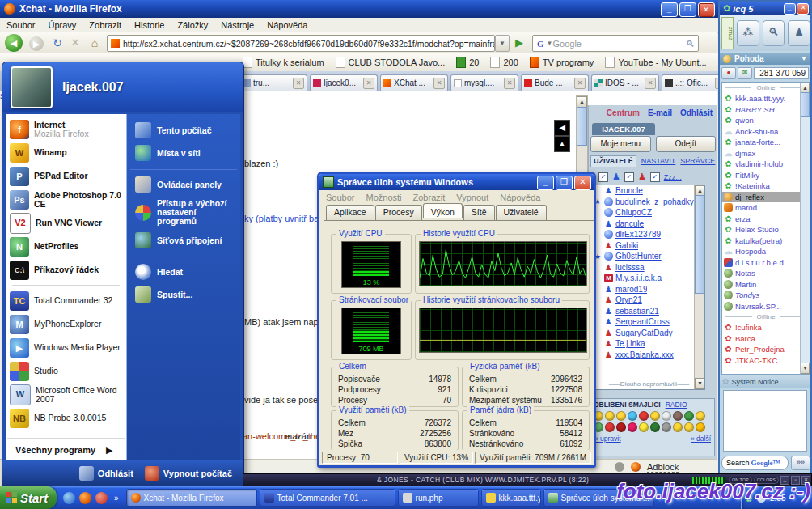  Describe the element at coordinates (504, 62) in the screenshot. I see `bookmark-item: 200` at that location.